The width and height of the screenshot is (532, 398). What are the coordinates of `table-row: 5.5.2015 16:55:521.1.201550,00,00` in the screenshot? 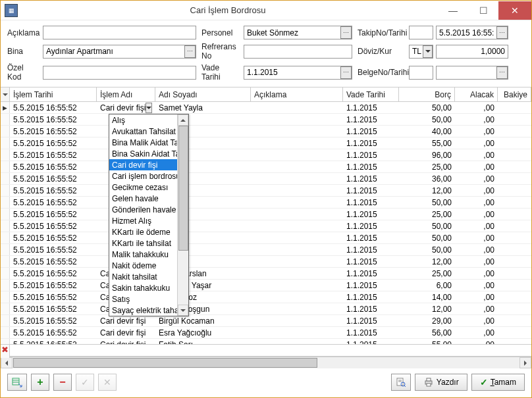 It's located at (266, 226).